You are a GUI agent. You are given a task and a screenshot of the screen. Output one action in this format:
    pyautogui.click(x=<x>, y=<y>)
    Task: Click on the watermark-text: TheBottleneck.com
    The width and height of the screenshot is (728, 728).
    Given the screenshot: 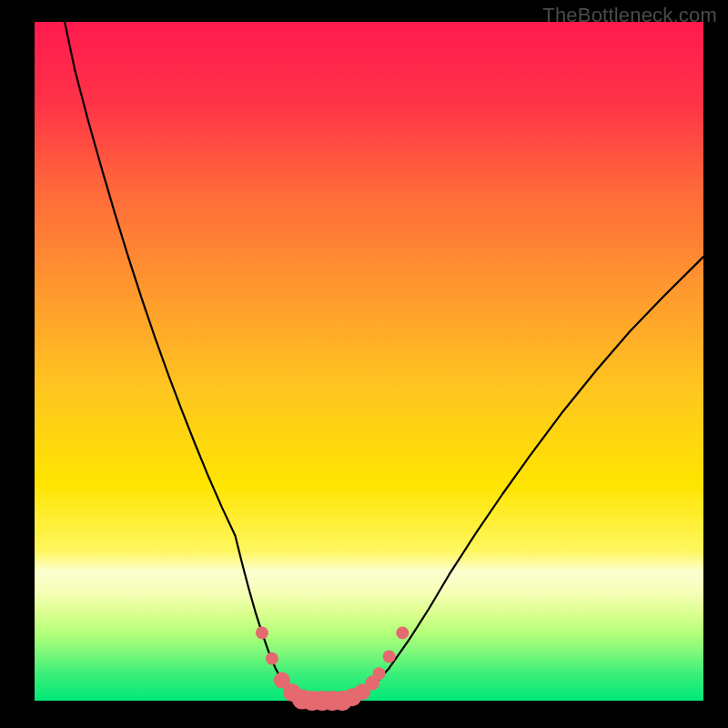 What is the action you would take?
    pyautogui.click(x=630, y=15)
    